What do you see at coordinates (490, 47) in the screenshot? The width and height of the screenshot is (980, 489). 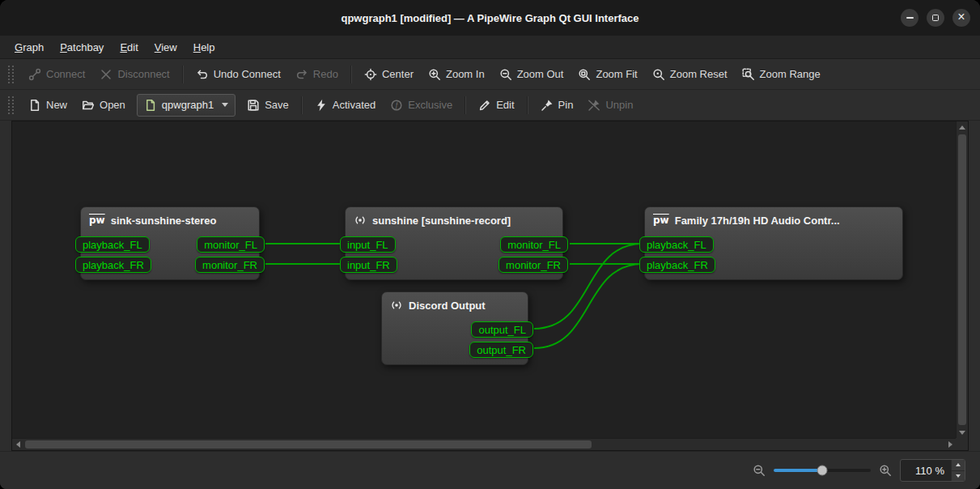 I see `menubar: Graph Patchbay Edit View Help` at bounding box center [490, 47].